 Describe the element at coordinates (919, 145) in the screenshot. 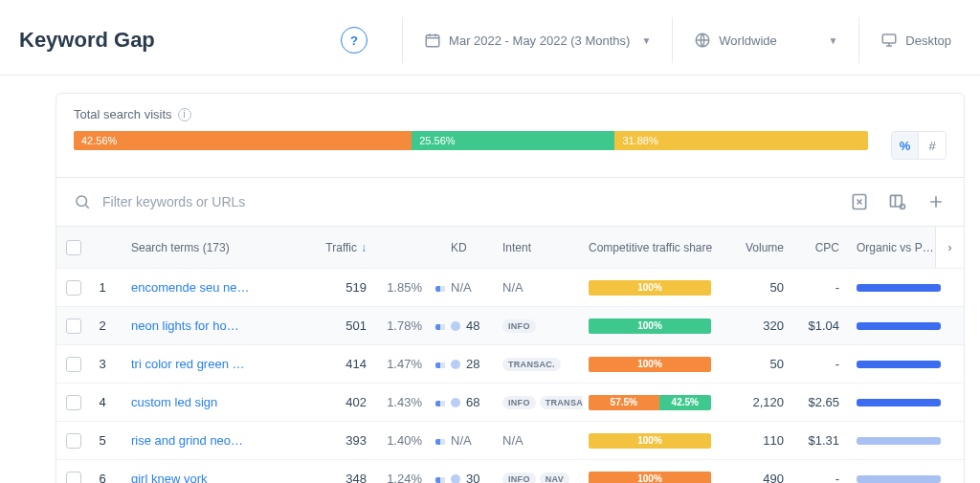

I see `unit-toggle: % #` at that location.